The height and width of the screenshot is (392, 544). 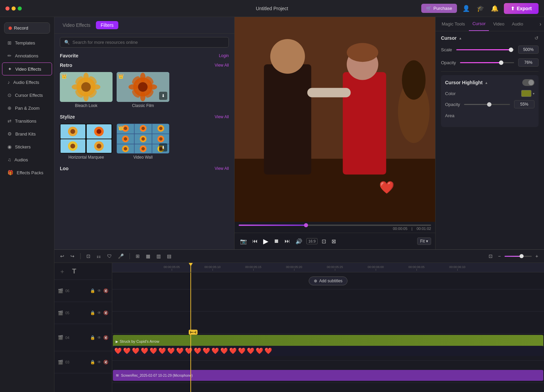 What do you see at coordinates (107, 25) in the screenshot?
I see `tab-filters: Filters` at bounding box center [107, 25].